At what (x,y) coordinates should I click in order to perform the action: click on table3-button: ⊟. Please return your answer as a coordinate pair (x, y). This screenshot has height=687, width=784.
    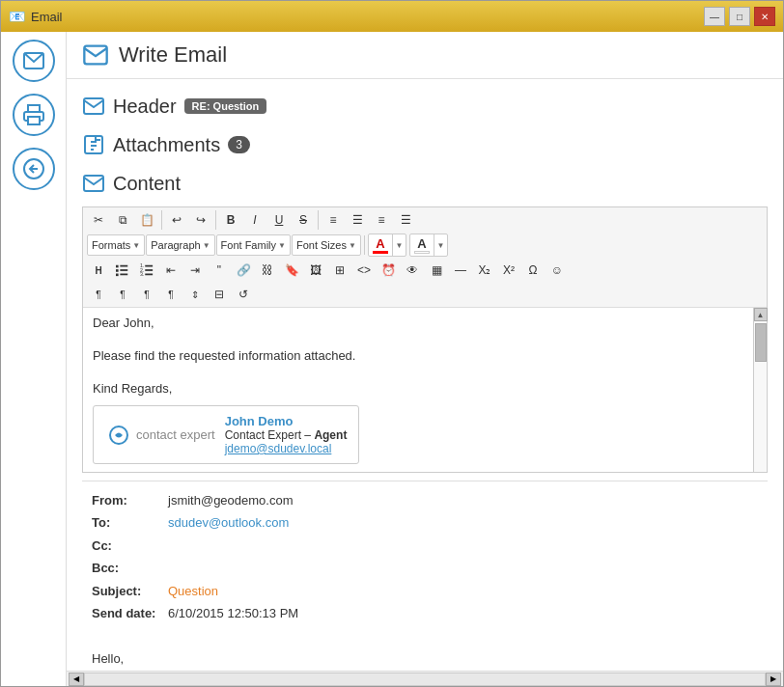
    Looking at the image, I should click on (219, 294).